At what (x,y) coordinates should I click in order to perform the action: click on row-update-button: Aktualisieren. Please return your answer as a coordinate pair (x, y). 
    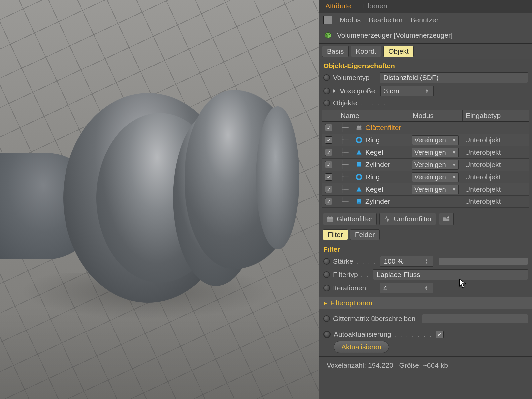
    Looking at the image, I should click on (426, 347).